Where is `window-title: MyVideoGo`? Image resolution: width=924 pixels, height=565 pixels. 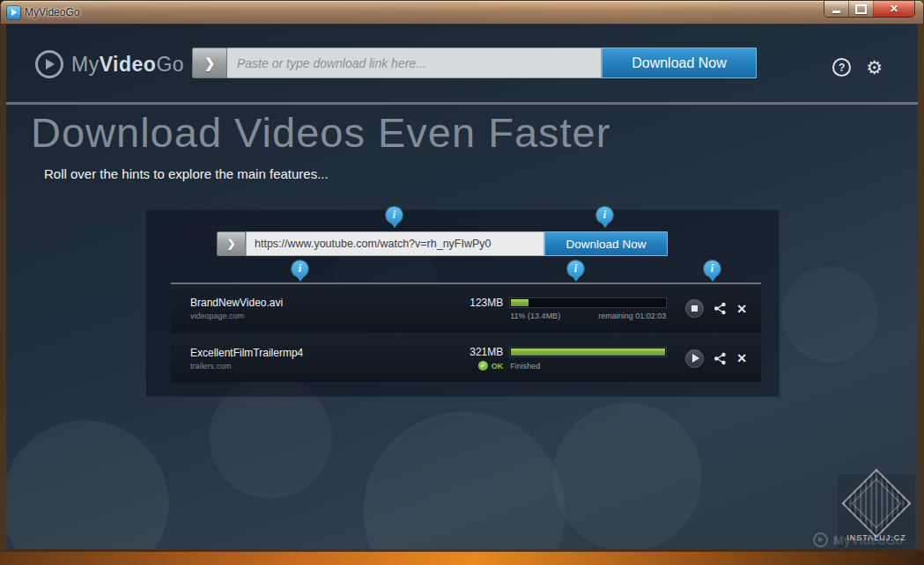
window-title: MyVideoGo is located at coordinates (52, 12).